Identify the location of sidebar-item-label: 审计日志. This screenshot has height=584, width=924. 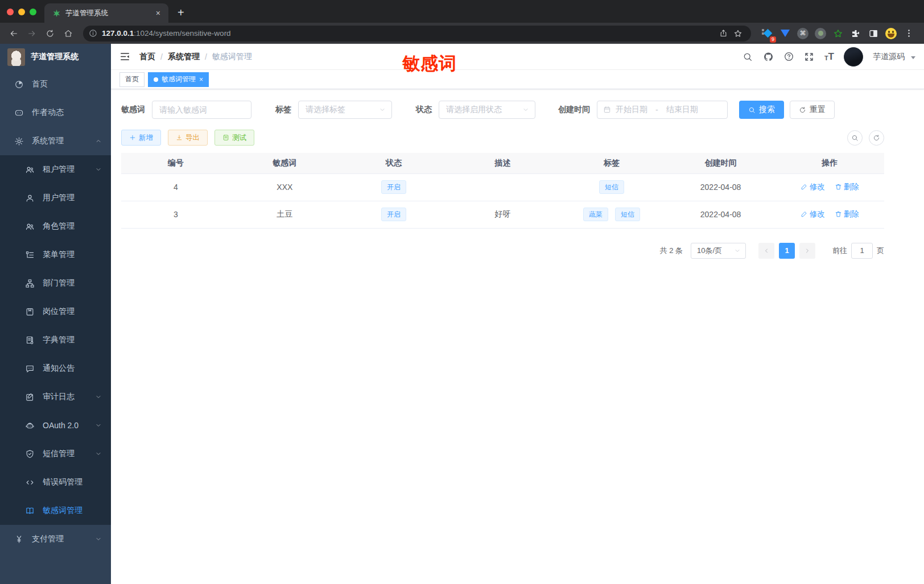
(65, 397).